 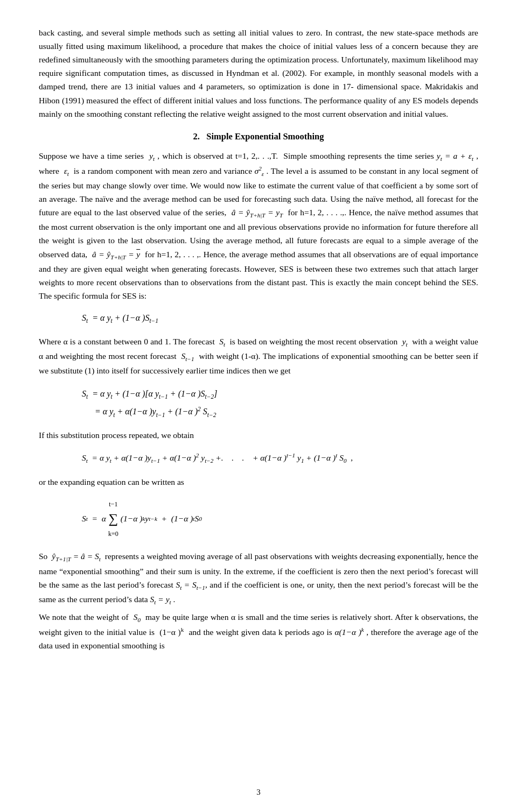 I want to click on substitution-intro: If this substitution process repeated, w…, so click(x=258, y=435).